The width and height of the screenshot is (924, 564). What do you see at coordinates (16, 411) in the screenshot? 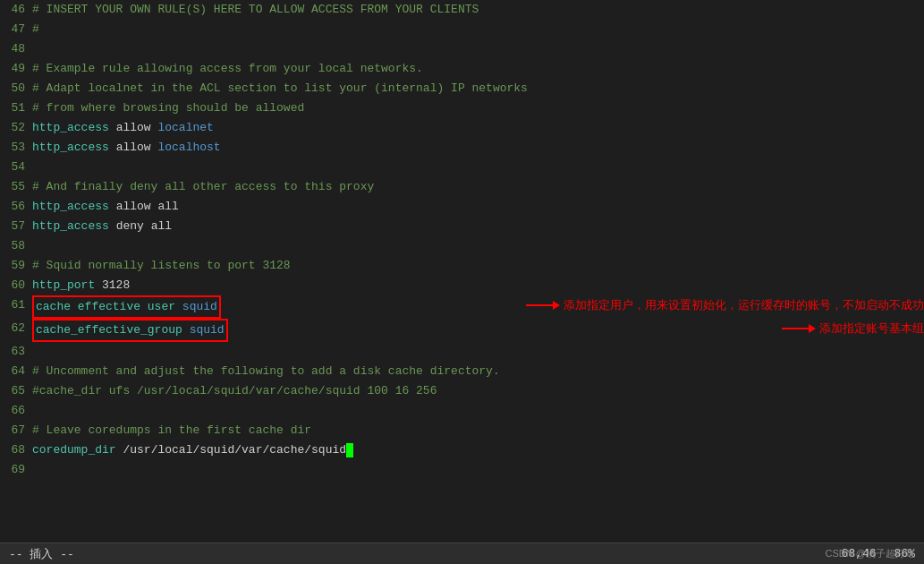
I see `line-number: 66` at bounding box center [16, 411].